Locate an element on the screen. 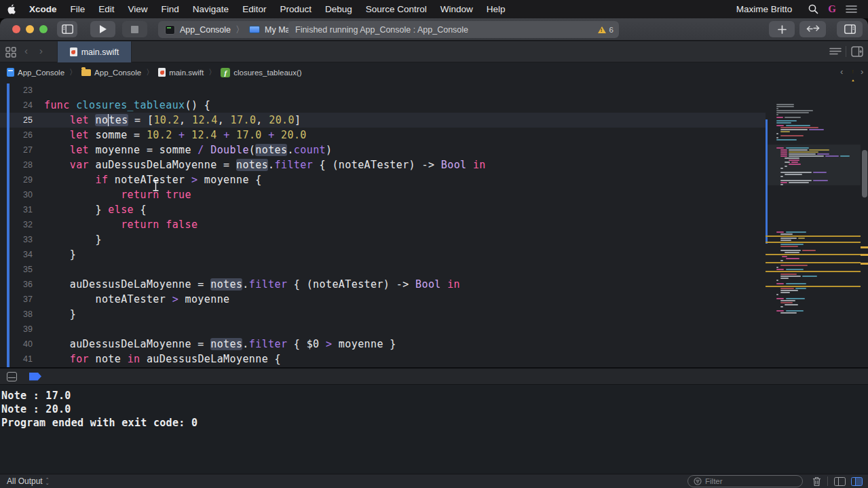 This screenshot has width=868, height=488. menu-item-view: View is located at coordinates (138, 10).